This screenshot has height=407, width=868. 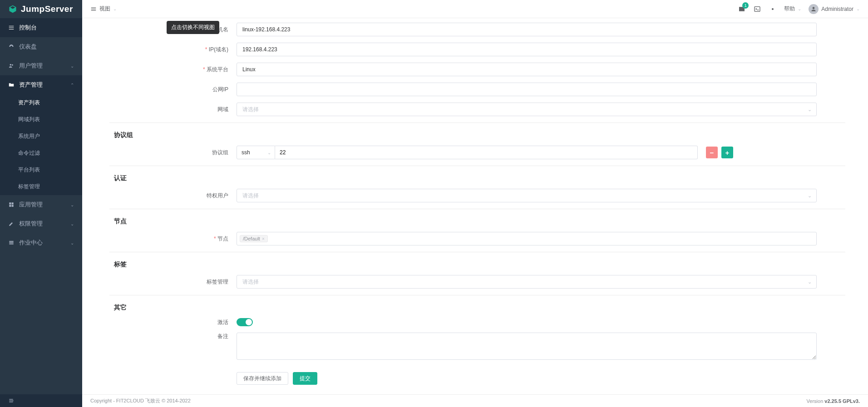 I want to click on user-menu: Administrator ⌄, so click(x=834, y=9).